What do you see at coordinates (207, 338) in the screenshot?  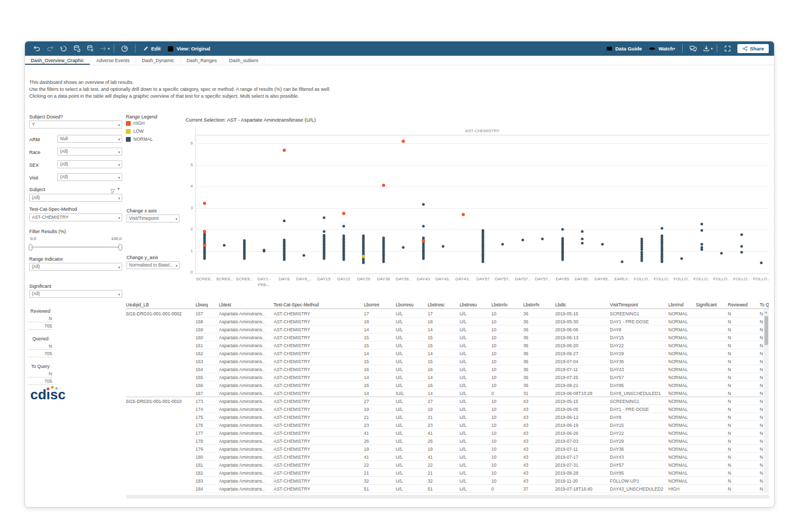 I see `table-cell-lbseq: 160` at bounding box center [207, 338].